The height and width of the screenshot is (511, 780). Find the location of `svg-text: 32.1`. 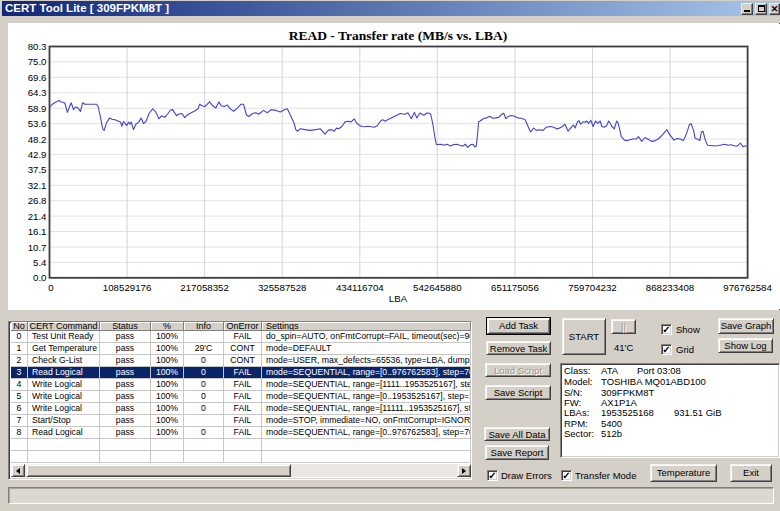

svg-text: 32.1 is located at coordinates (38, 186).